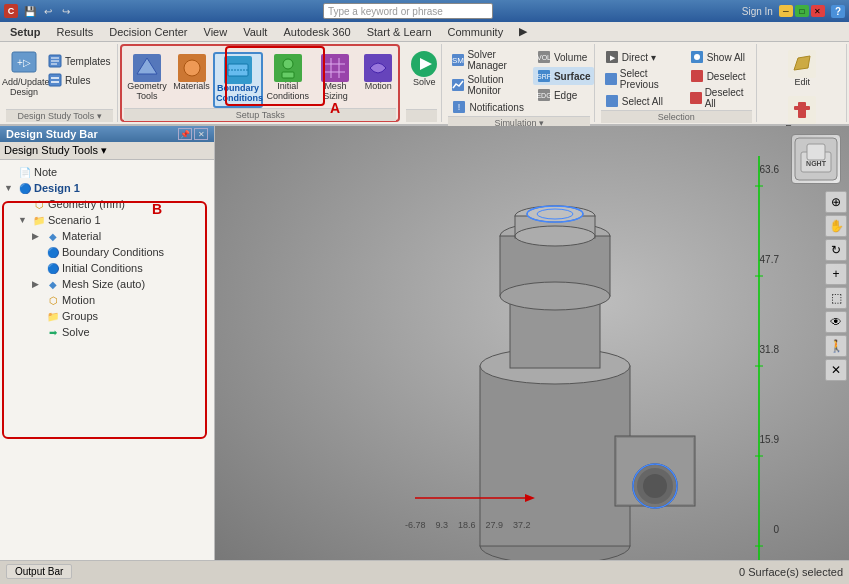 This screenshot has width=849, height=584. What do you see at coordinates (102, 268) in the screenshot?
I see `ic-label: Initial Conditions` at bounding box center [102, 268].